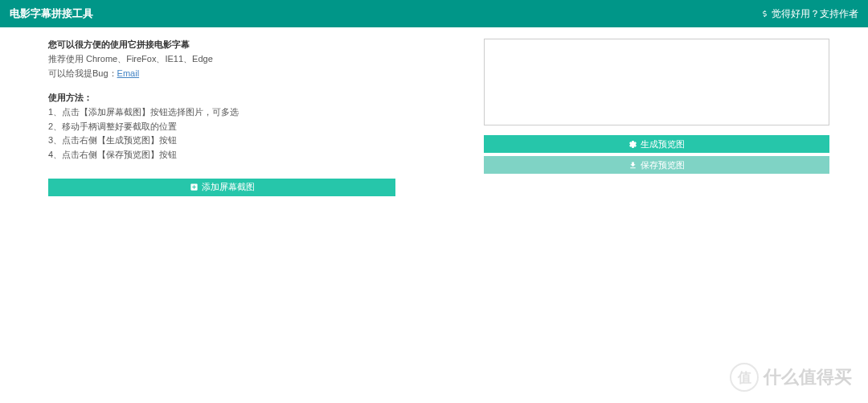 The width and height of the screenshot is (868, 403). I want to click on usage-step-2: 2、移动手柄调整好要截取的位置, so click(222, 127).